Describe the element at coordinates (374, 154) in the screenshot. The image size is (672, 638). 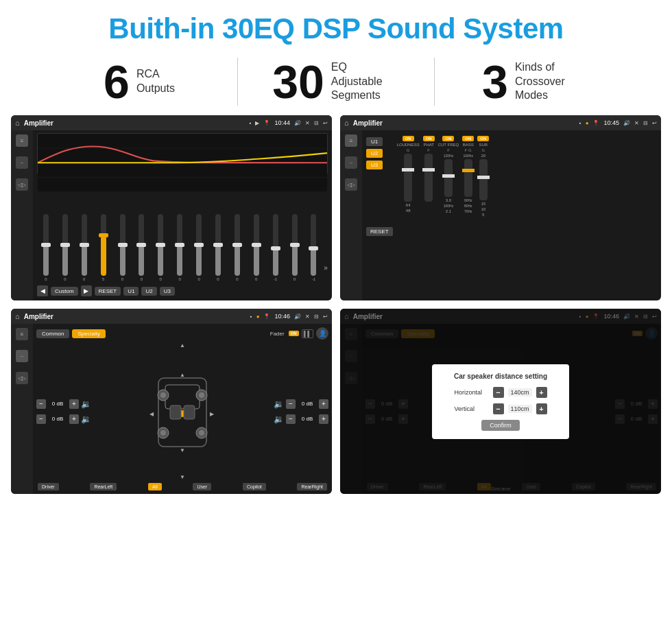
I see `amp-u2-btn: U2` at that location.